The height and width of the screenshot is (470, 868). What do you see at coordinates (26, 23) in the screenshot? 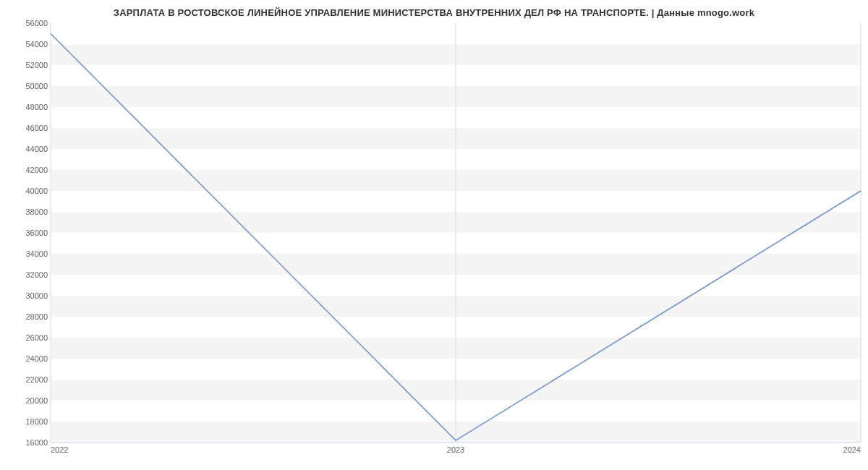
I see `y-tick-label: 56000` at bounding box center [26, 23].